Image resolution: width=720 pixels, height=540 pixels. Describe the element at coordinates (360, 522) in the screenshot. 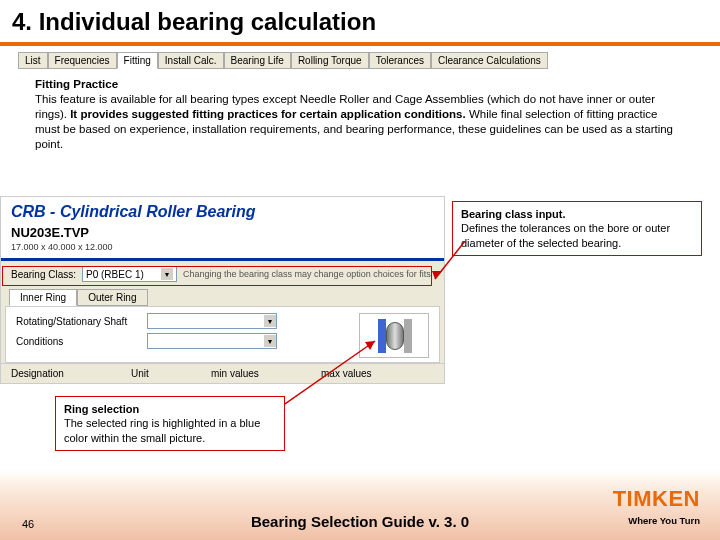

I see `footer-title: Bearing Selection Guide v. 3. 0` at that location.